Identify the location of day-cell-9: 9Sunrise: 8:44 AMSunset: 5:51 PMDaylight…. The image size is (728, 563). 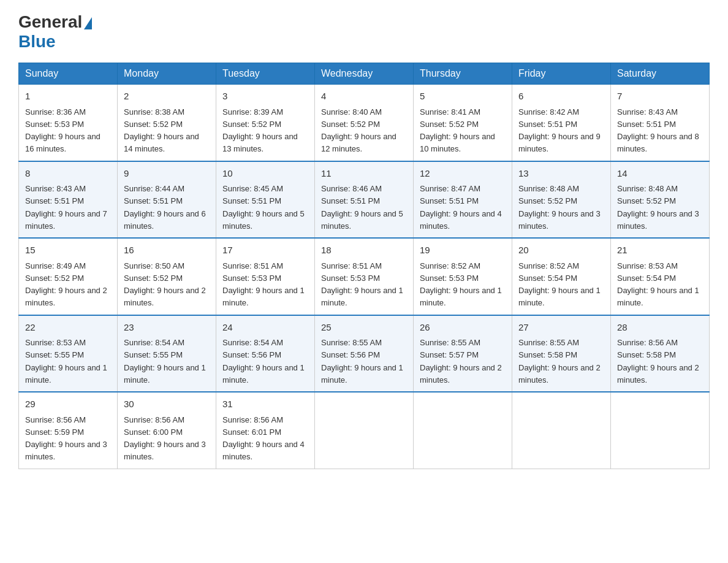
(167, 200).